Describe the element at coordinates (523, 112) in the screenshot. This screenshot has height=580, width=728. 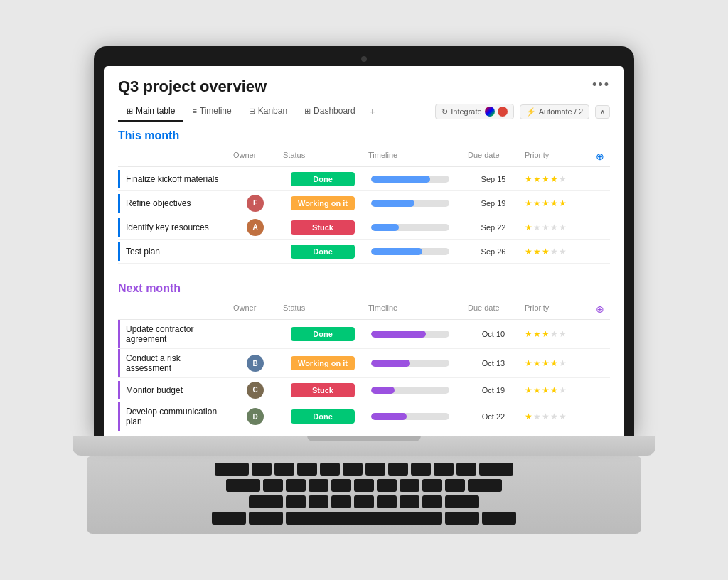
I see `tabs-right-actions: ↻ Integrate ⚡ Automate / 2 ∧` at that location.